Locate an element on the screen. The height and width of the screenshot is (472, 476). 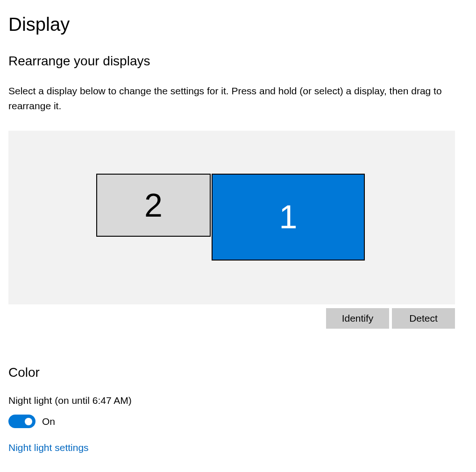
display-number-label: 2 is located at coordinates (153, 205).